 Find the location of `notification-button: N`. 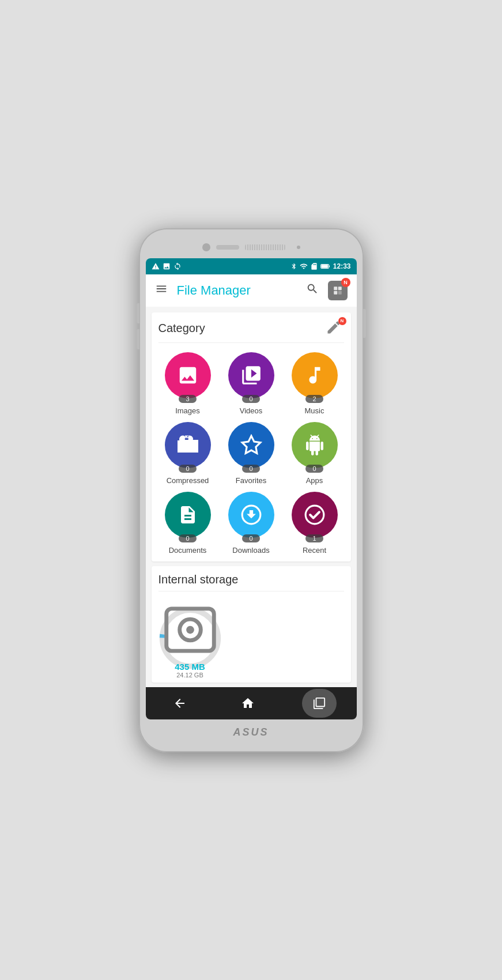

notification-button: N is located at coordinates (338, 291).